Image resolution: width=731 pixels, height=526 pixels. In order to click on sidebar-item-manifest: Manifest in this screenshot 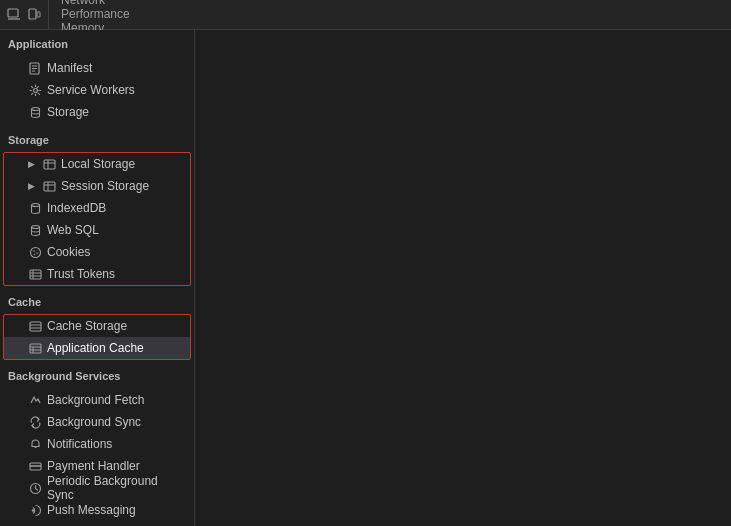, I will do `click(97, 68)`.